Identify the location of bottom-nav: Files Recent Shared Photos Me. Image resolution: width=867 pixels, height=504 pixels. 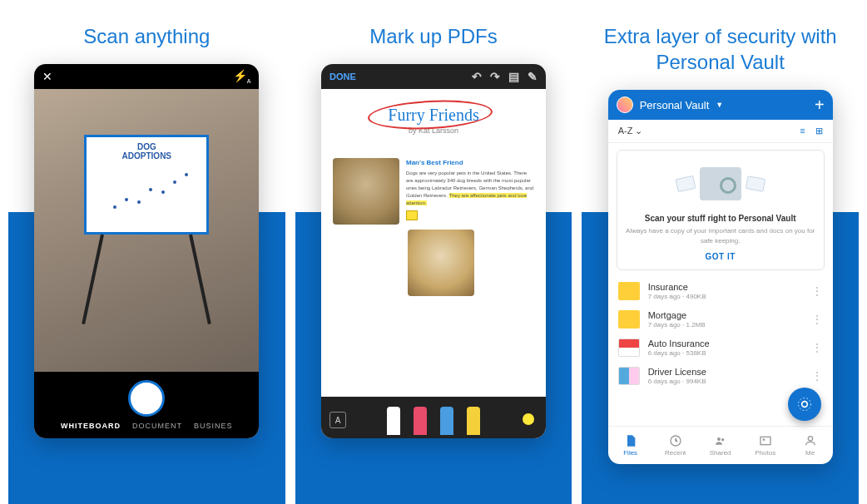
(721, 445).